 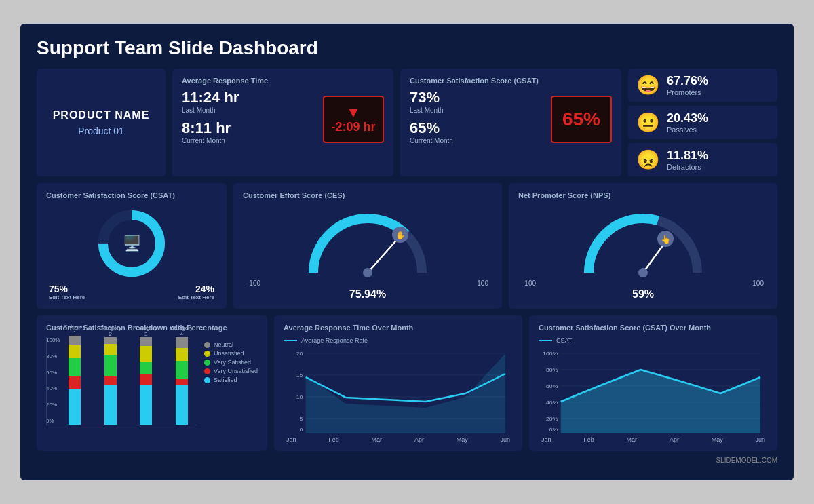 What do you see at coordinates (643, 242) in the screenshot?
I see `nps-gauge-svg: 👆` at bounding box center [643, 242].